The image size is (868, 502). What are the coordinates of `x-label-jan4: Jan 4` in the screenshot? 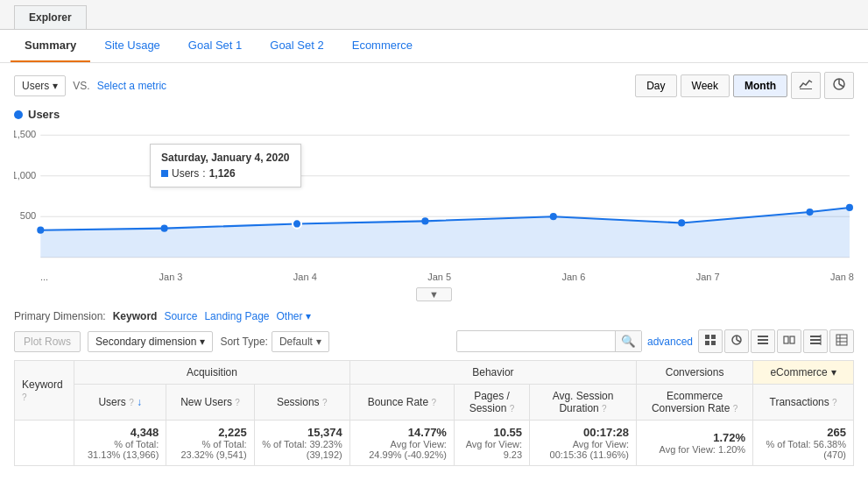 It's located at (305, 277).